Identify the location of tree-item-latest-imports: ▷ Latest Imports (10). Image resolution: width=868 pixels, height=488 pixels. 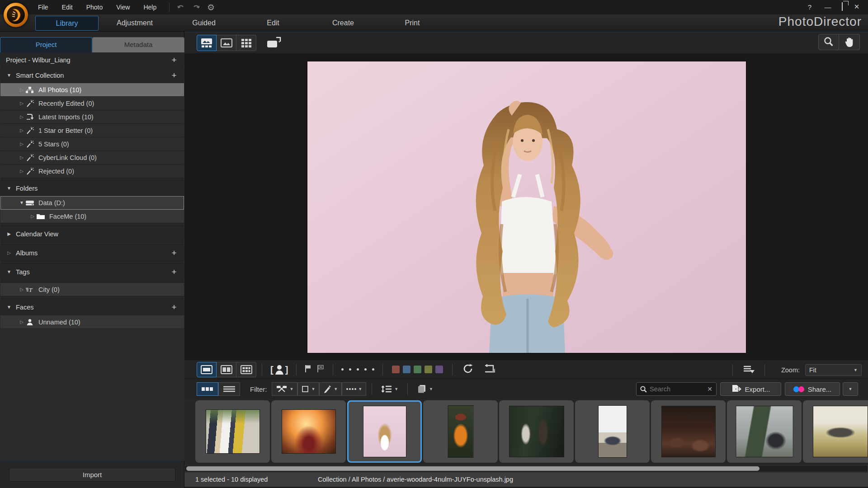
(92, 117).